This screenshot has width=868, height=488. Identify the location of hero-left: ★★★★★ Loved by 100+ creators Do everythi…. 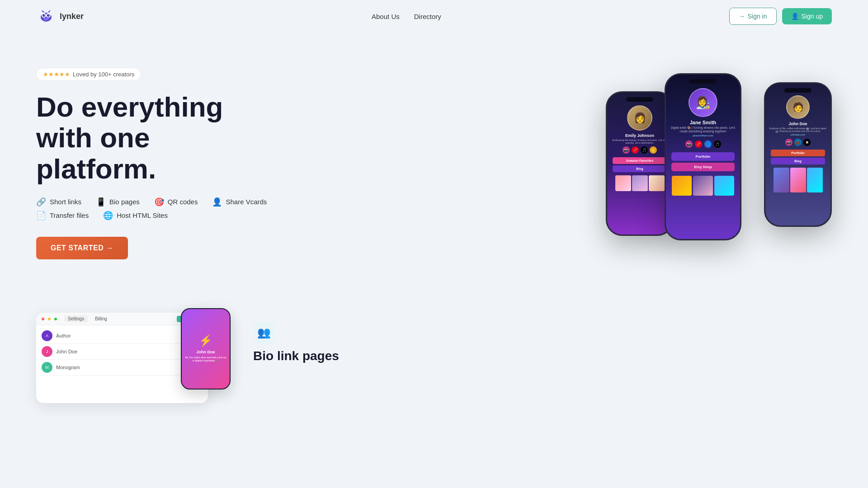
(163, 164).